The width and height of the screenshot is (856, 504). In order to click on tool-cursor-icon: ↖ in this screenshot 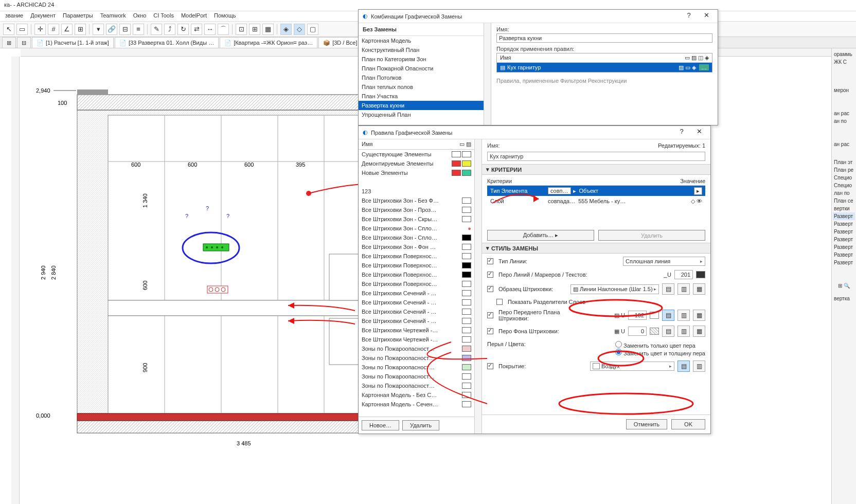, I will do `click(9, 29)`.